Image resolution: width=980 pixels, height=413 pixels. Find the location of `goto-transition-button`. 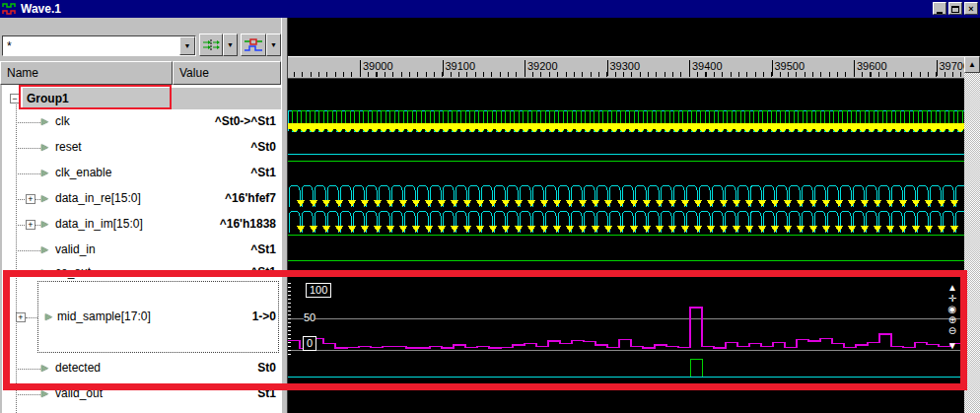

goto-transition-button is located at coordinates (211, 45).